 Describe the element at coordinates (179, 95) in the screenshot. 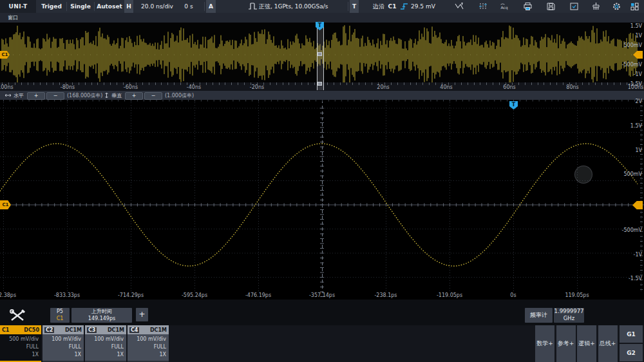

I see `vzoom-ratio: (1.000倍率)` at that location.